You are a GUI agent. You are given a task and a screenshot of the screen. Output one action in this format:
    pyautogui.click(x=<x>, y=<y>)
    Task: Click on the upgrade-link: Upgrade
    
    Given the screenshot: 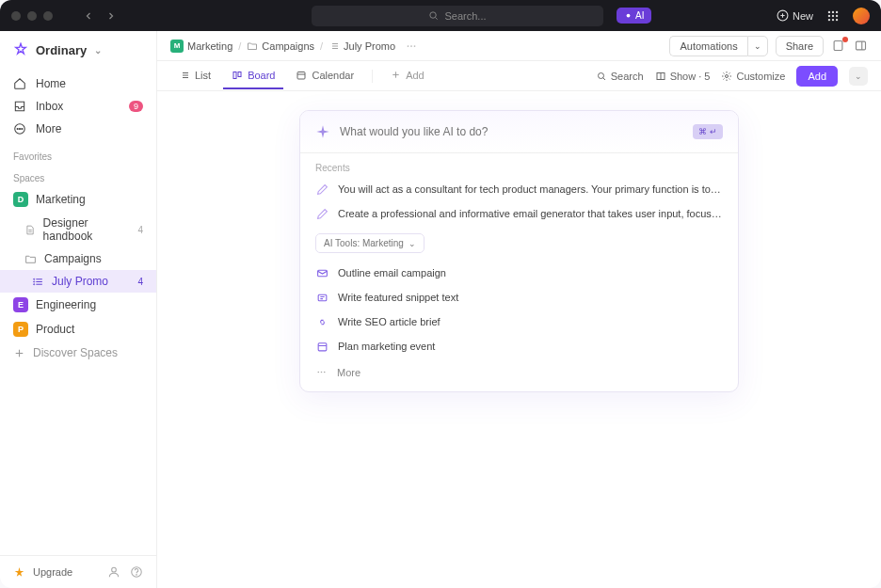 What is the action you would take?
    pyautogui.click(x=53, y=572)
    